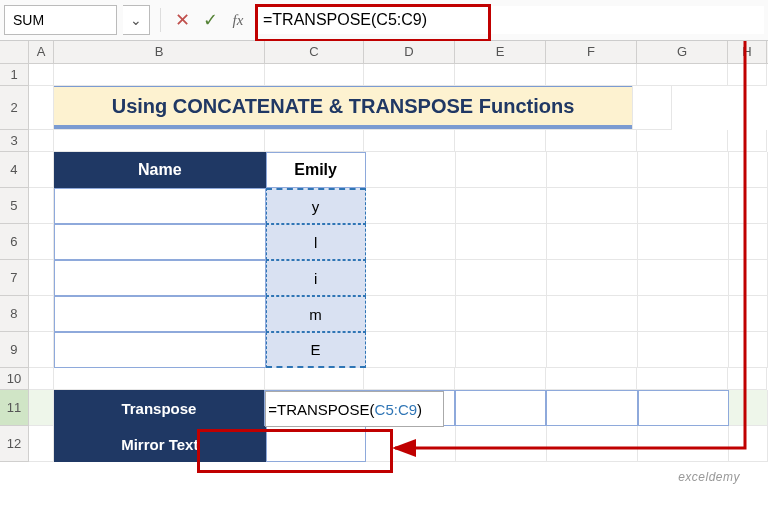 The height and width of the screenshot is (512, 768). What do you see at coordinates (316, 278) in the screenshot?
I see `cell-c7: i` at bounding box center [316, 278].